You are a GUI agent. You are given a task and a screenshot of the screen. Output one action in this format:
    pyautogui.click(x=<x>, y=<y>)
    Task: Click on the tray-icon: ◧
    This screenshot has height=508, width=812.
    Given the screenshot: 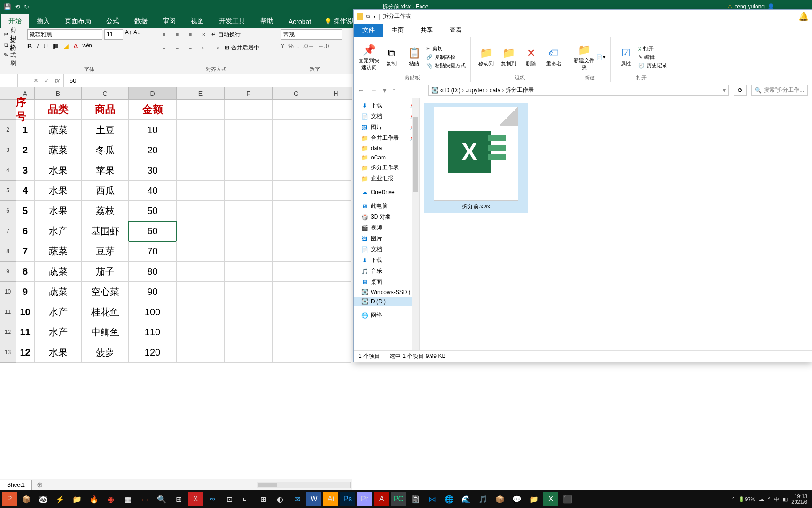 What is the action you would take?
    pyautogui.click(x=785, y=500)
    